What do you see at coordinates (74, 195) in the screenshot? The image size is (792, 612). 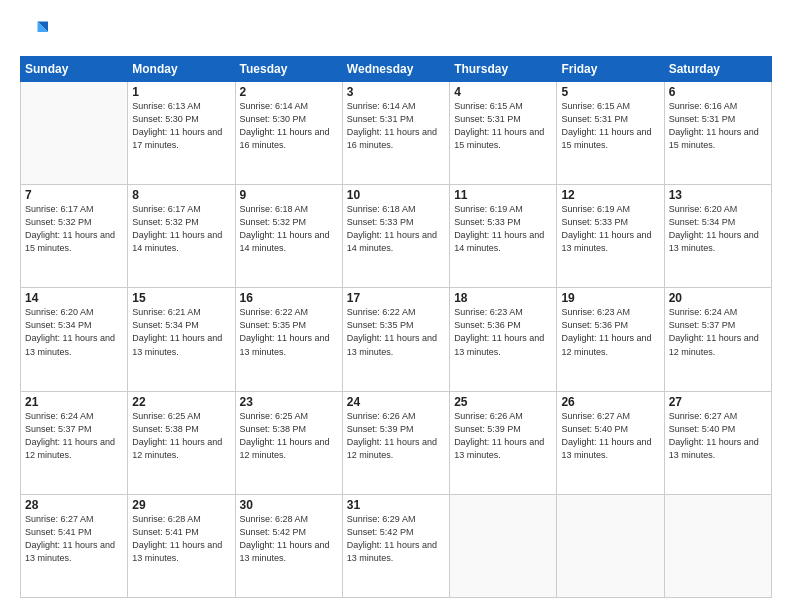 I see `day-number: 7` at bounding box center [74, 195].